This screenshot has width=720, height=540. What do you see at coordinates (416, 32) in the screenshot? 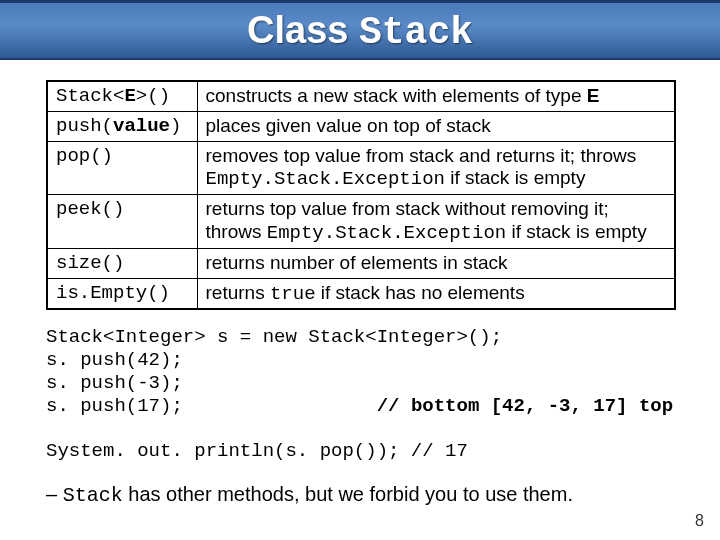
I see `title-part-mono: Stack` at bounding box center [416, 32].